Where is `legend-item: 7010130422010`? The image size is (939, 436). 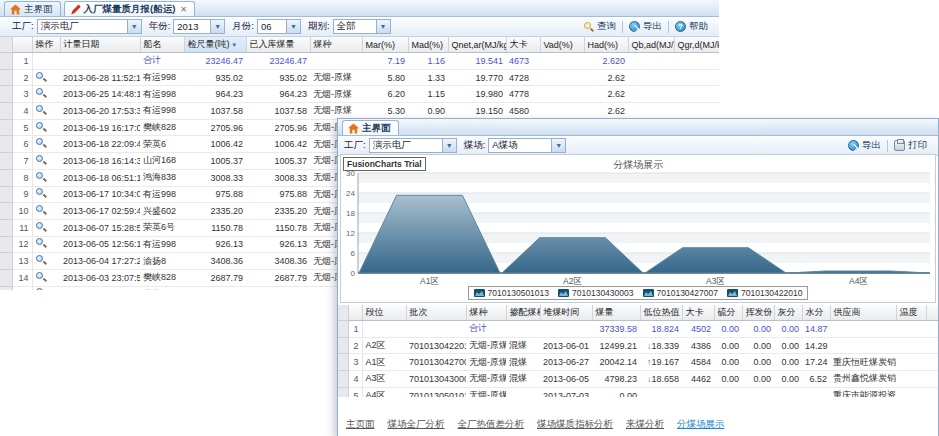 legend-item: 7010130422010 is located at coordinates (764, 293).